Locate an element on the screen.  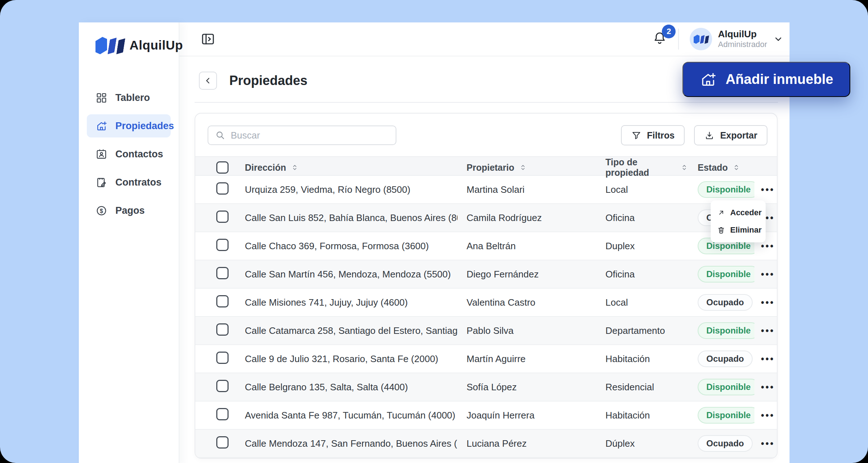
arrow-up-right-icon is located at coordinates (721, 213).